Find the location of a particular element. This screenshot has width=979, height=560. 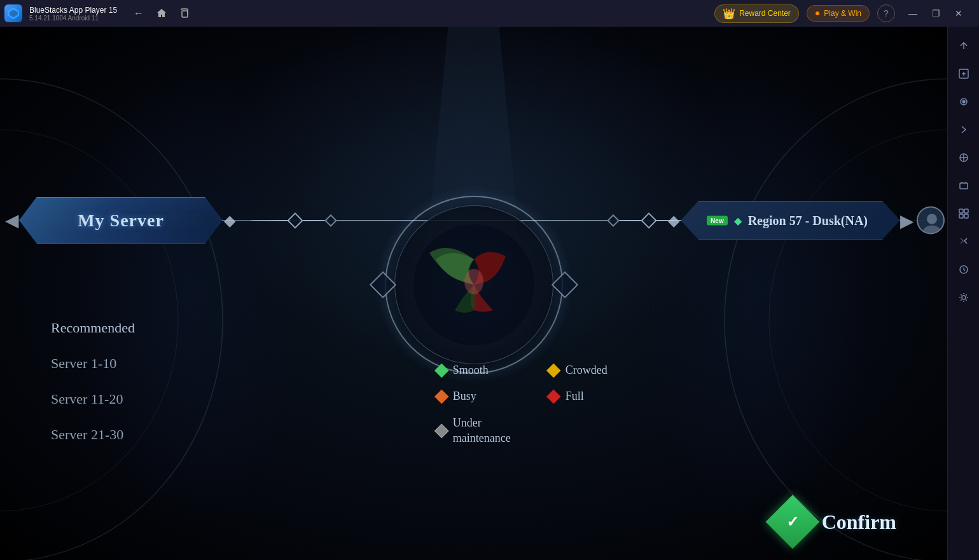

right-diamond-deco is located at coordinates (565, 285).